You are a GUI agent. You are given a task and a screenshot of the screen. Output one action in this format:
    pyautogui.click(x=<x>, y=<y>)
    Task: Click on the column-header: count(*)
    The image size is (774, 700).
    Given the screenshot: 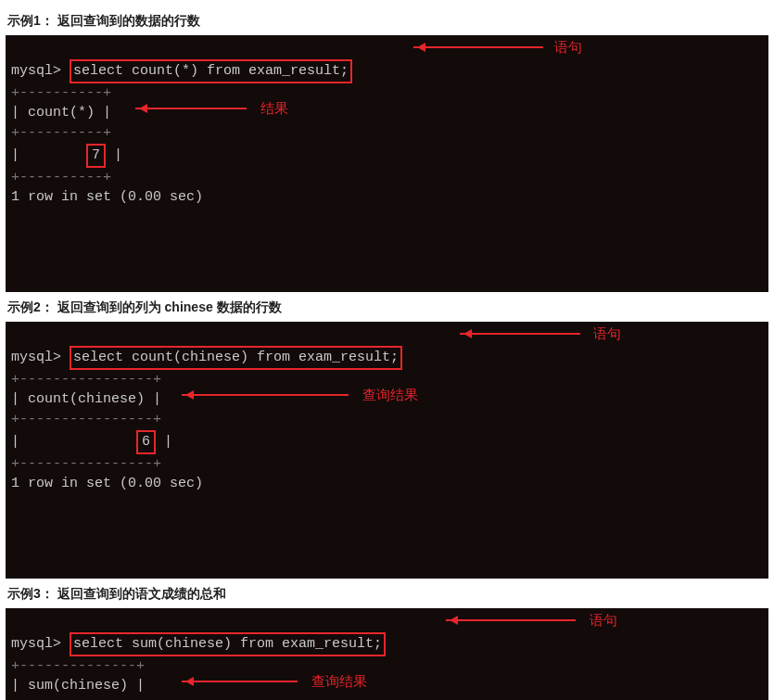 What is the action you would take?
    pyautogui.click(x=61, y=113)
    